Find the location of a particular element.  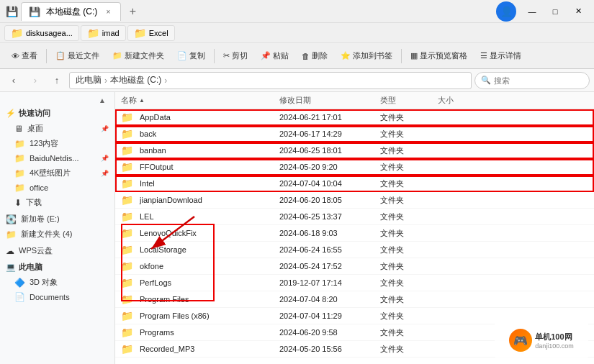

pinned-folder-imad: 📁 imad is located at coordinates (104, 33).